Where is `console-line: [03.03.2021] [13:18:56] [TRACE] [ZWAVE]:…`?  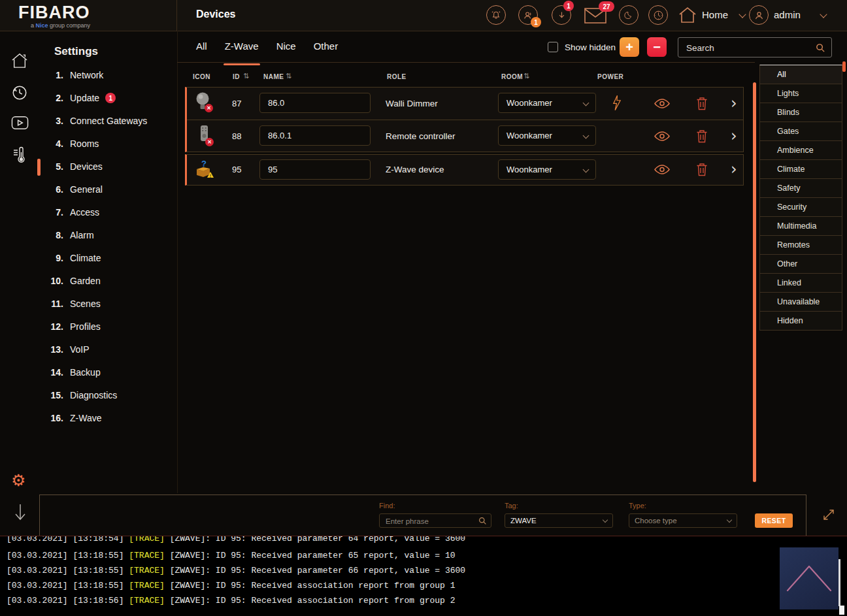
console-line: [03.03.2021] [13:18:56] [TRACE] [ZWAVE]:… is located at coordinates (231, 601).